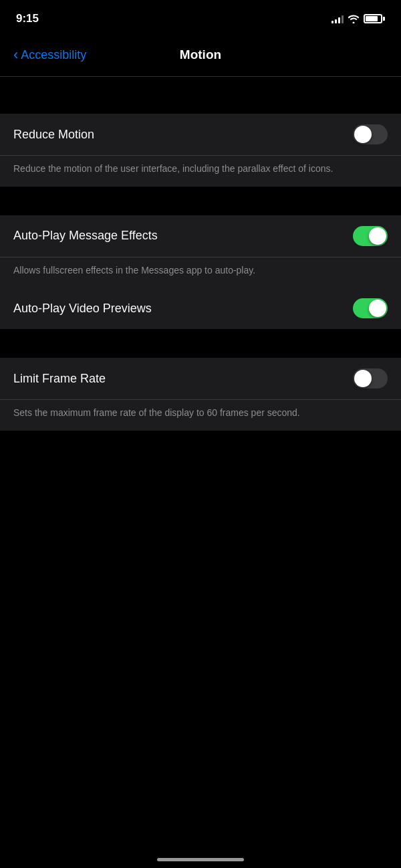 The height and width of the screenshot is (868, 401). I want to click on status-time: 9:15, so click(27, 19).